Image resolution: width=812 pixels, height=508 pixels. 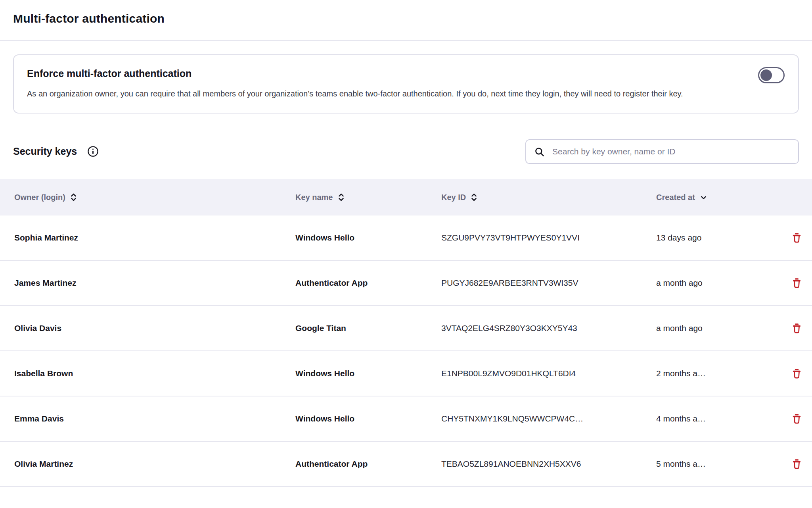 I want to click on owner-cell: James Martinez, so click(x=155, y=283).